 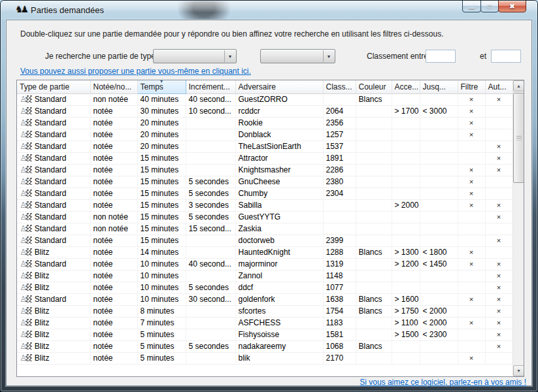 What do you see at coordinates (279, 182) in the screenshot?
I see `cell-adversary: GnuCheese` at bounding box center [279, 182].